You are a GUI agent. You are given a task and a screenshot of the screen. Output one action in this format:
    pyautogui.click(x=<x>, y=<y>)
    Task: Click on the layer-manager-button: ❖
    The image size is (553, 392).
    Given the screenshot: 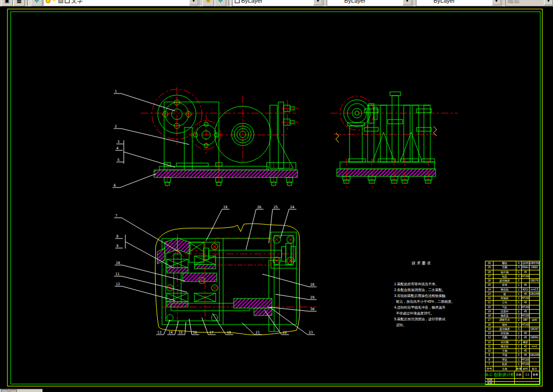 What is the action you would take?
    pyautogui.click(x=37, y=3)
    